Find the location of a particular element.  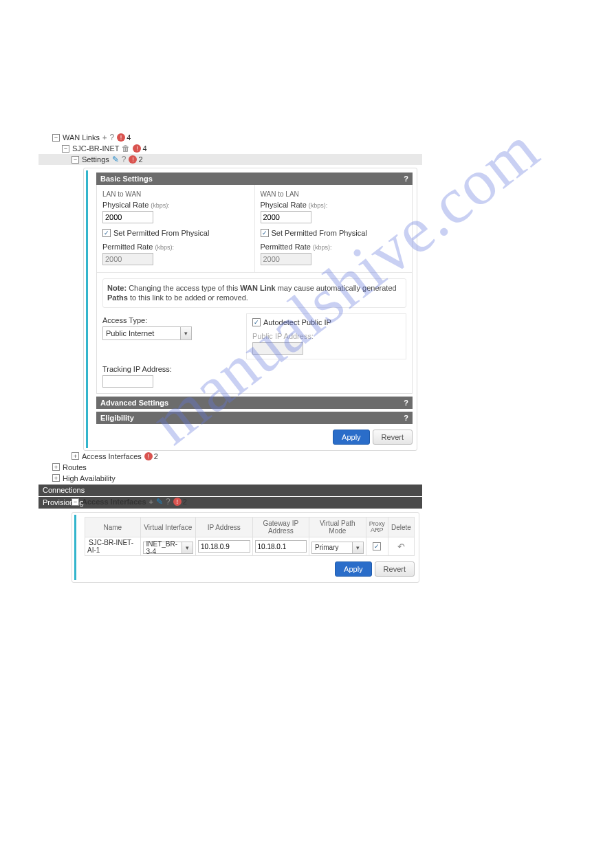

table-row: SJC-BR-INET-AI-1 INET_BR-3-4 ▾ Primary ▾ is located at coordinates (250, 547).